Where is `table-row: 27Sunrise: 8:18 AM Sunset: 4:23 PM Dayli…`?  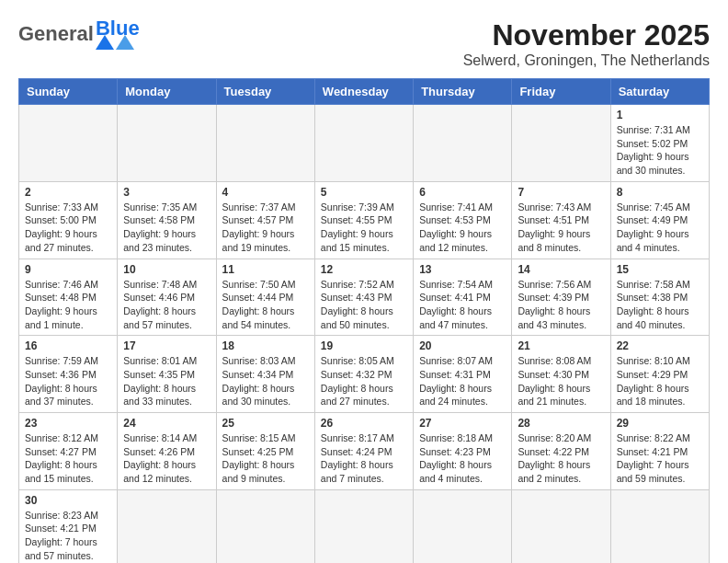 table-row: 27Sunrise: 8:18 AM Sunset: 4:23 PM Dayli… is located at coordinates (463, 452).